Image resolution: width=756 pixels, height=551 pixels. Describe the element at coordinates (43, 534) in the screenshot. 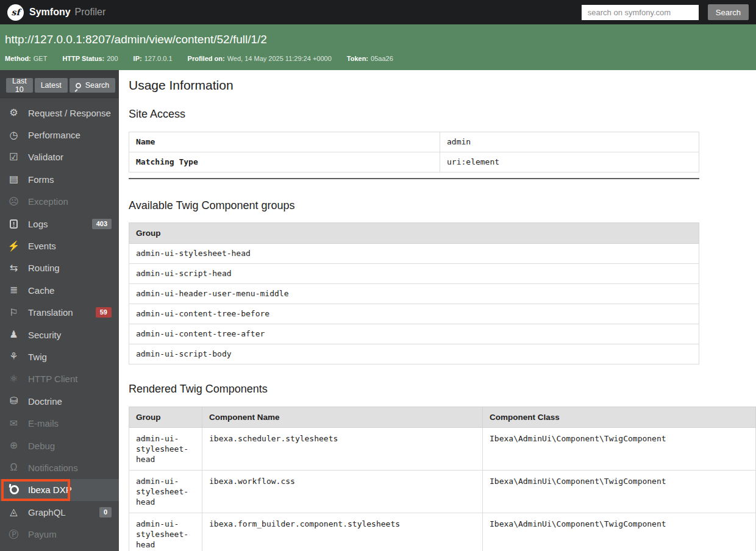

I see `sidebar-item-label: Payum` at that location.